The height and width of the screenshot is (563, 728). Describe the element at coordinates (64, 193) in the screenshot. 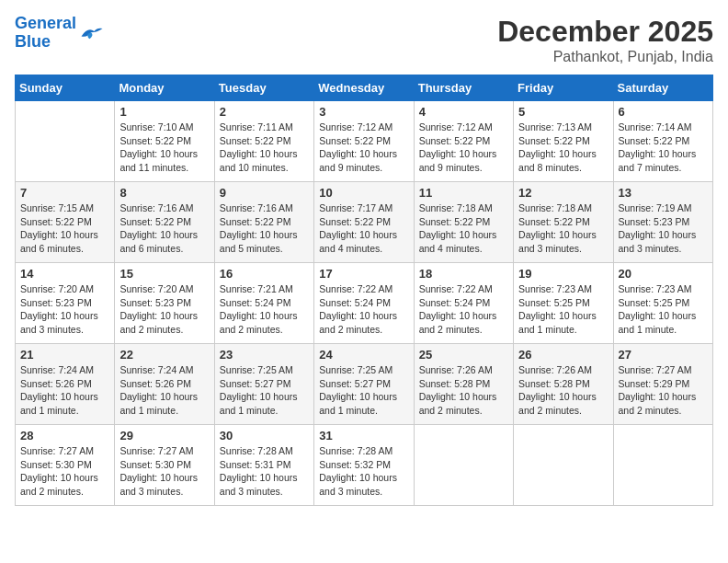

I see `day-number: 7` at that location.